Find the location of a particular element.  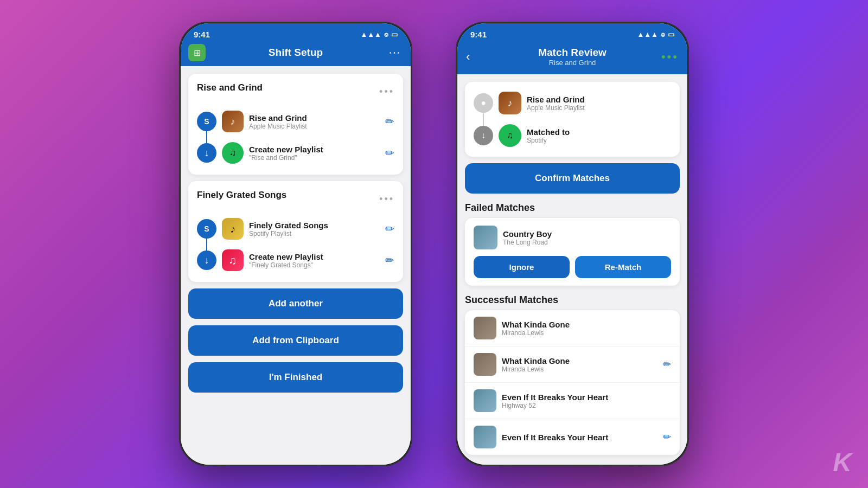

back-button: ‹ is located at coordinates (468, 57).